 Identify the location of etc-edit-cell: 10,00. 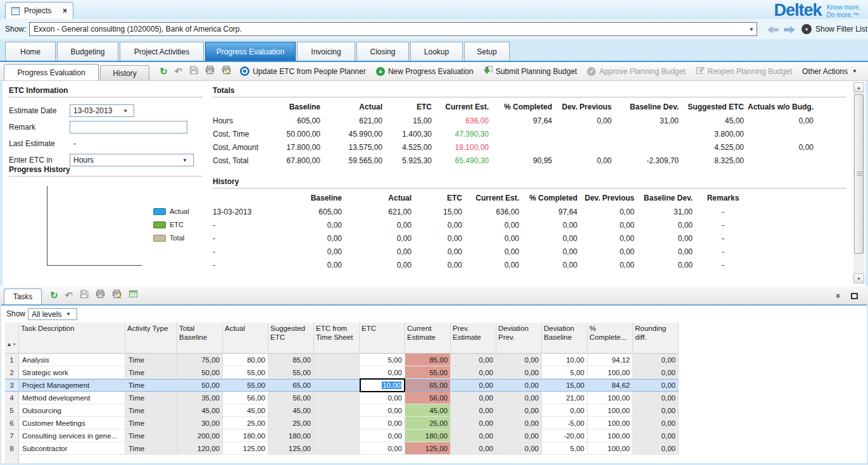
(382, 385).